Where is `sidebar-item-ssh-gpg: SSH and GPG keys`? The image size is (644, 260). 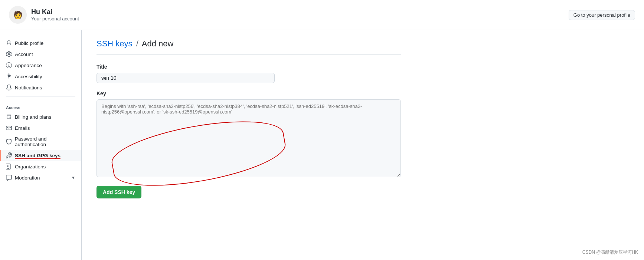 sidebar-item-ssh-gpg: SSH and GPG keys is located at coordinates (41, 155).